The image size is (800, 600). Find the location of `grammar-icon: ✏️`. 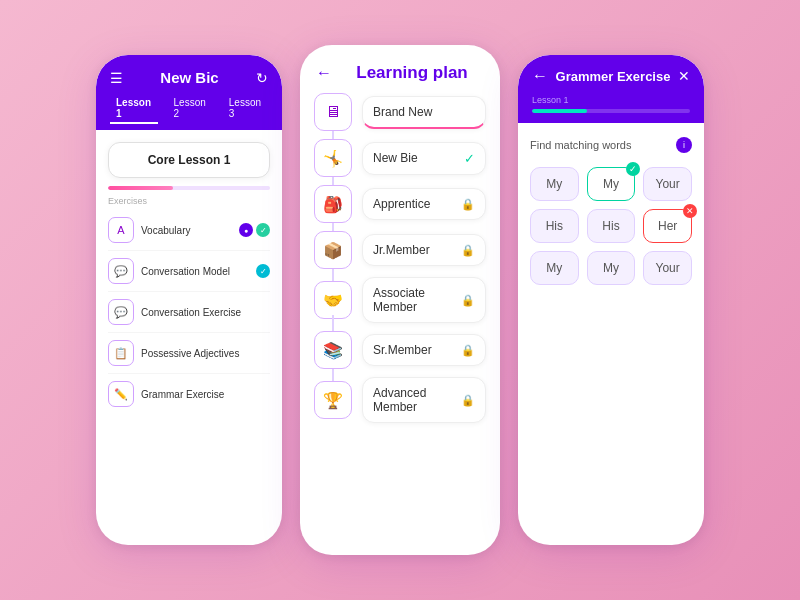

grammar-icon: ✏️ is located at coordinates (121, 394).